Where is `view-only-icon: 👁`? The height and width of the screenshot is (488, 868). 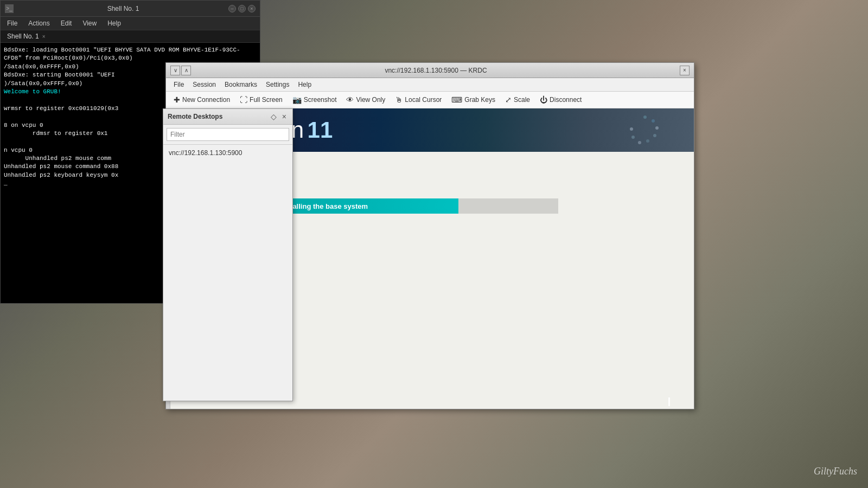 view-only-icon: 👁 is located at coordinates (350, 100).